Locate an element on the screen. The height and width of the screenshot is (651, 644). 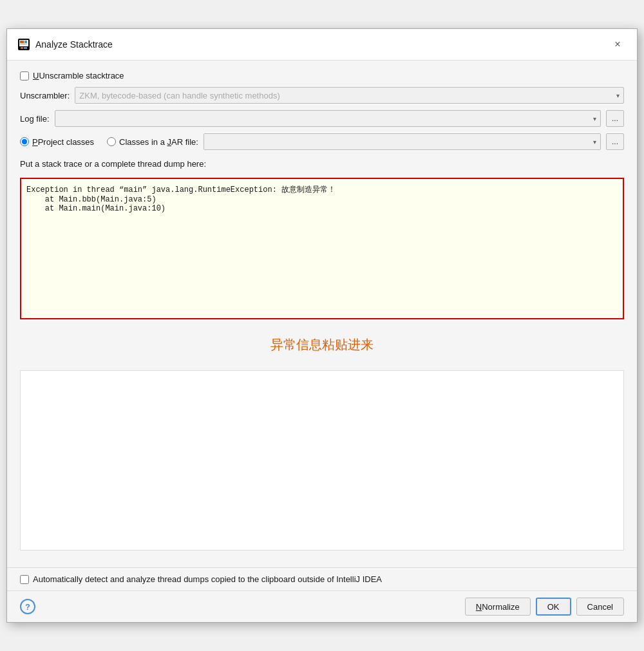
unscrambler-row: Unscrambler: ZKM, bytecode-based (can ha… is located at coordinates (322, 95).